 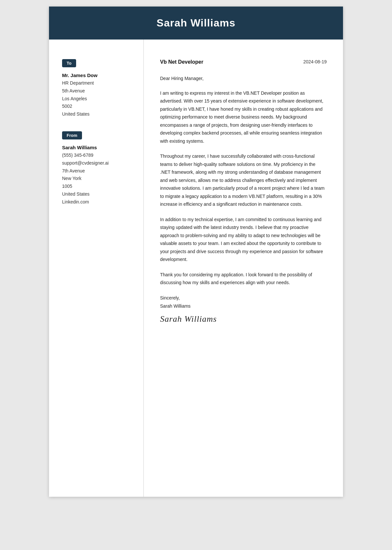 I want to click on salutation: Dear Hiring Manager,, so click(x=243, y=79).